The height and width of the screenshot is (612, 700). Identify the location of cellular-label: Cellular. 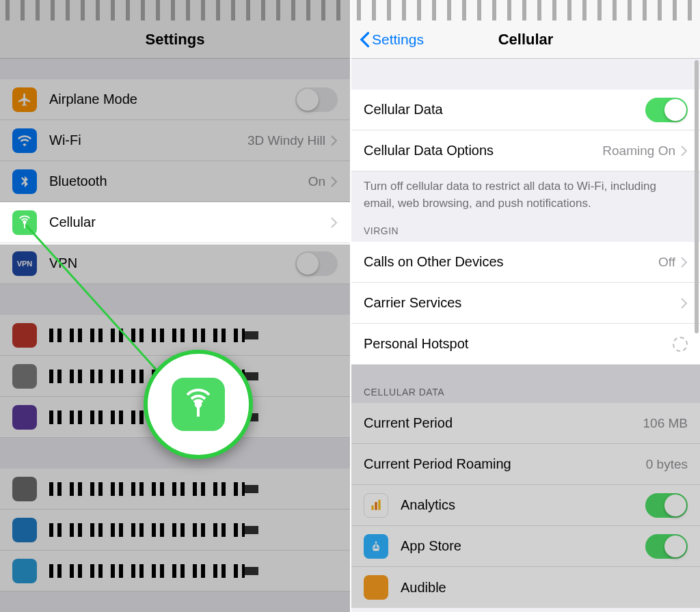
(187, 223).